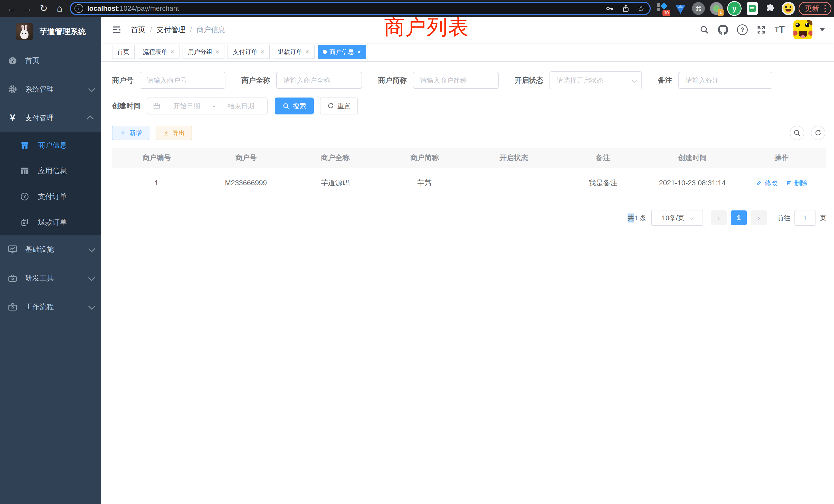 The width and height of the screenshot is (834, 504). Describe the element at coordinates (138, 30) in the screenshot. I see `breadcrumb-home: 首页` at that location.